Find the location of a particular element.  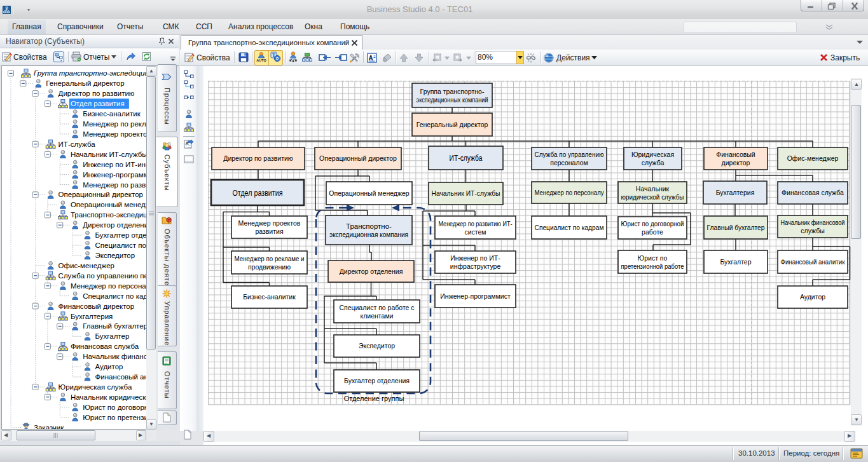

svg-text: Транспортно- is located at coordinates (369, 226).